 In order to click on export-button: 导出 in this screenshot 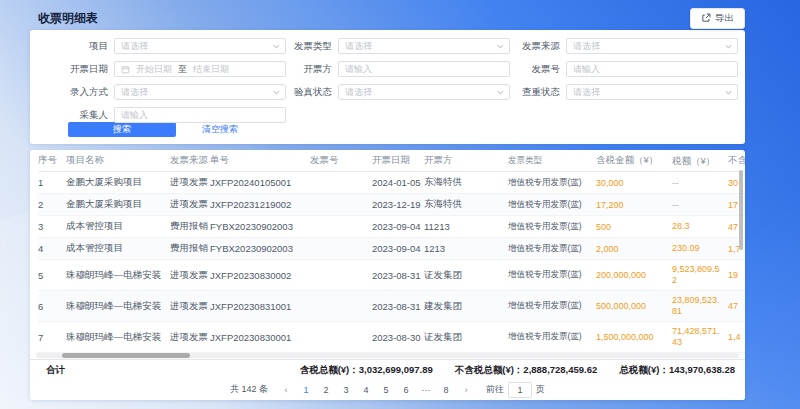, I will do `click(718, 18)`.